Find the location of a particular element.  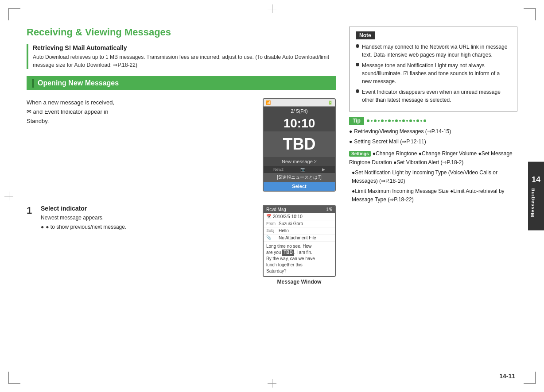

tip-header-row: Tip is located at coordinates (433, 121).